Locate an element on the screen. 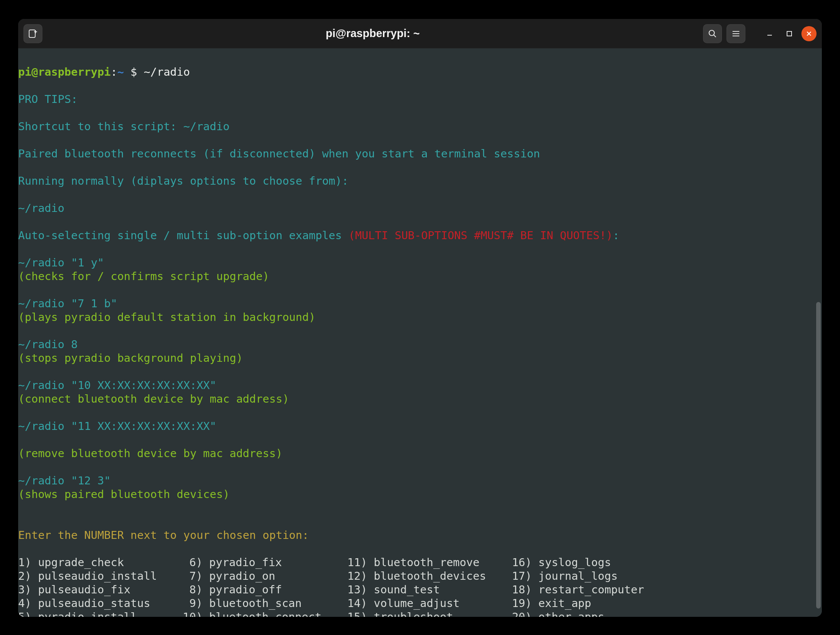 Image resolution: width=840 pixels, height=635 pixels. window-title: pi@raspberrypi: ~ is located at coordinates (373, 33).